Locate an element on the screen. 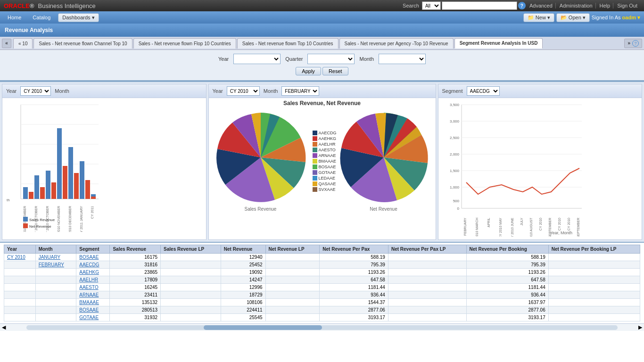 The image size is (644, 362). reset-button: Reset is located at coordinates (336, 71).